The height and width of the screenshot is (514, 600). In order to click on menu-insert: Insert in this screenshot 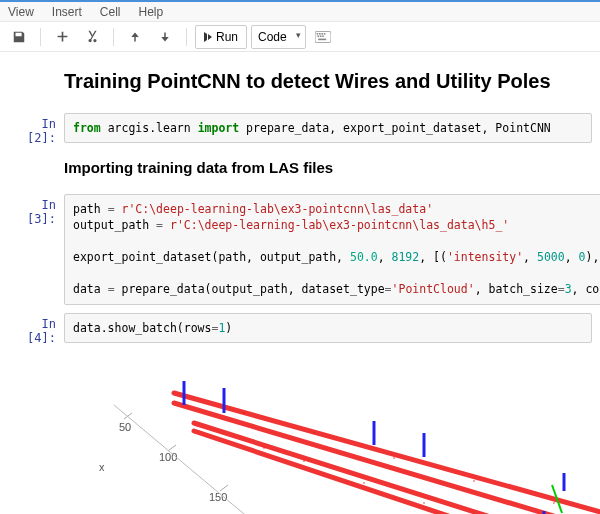, I will do `click(67, 12)`.